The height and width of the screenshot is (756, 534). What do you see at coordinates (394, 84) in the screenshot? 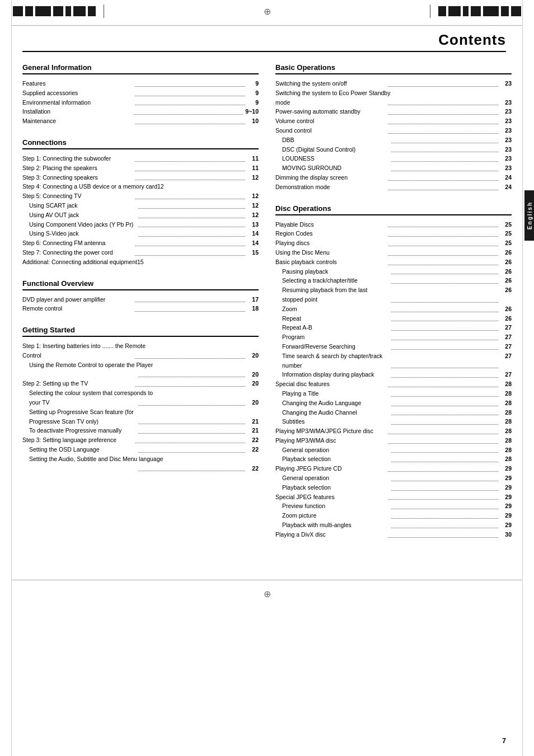
I see `toc-entry-switching-on: Switching the system on/off 23` at bounding box center [394, 84].